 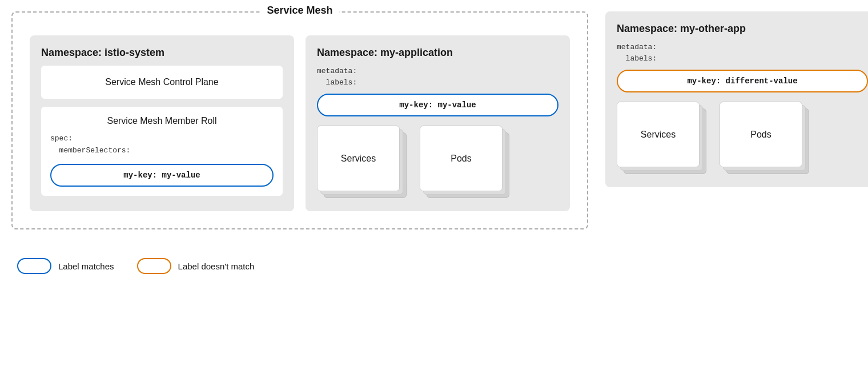 I want to click on control-plane-card: Service Mesh Control Plane, so click(x=162, y=82).